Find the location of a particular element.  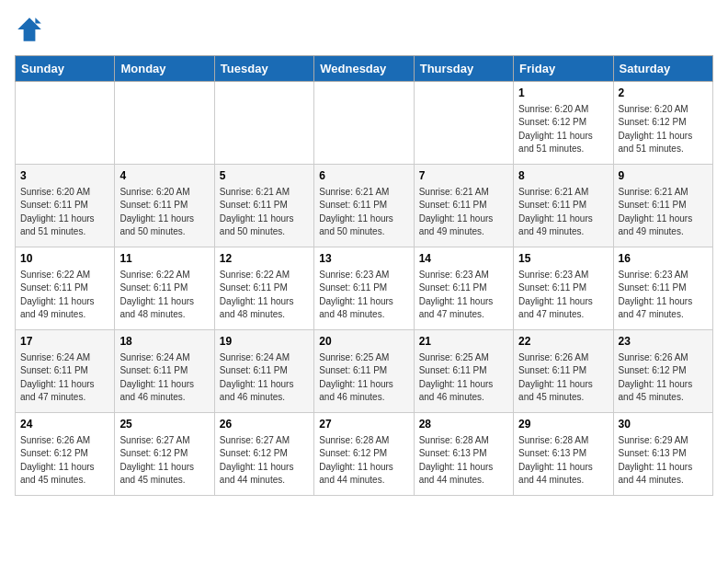

header is located at coordinates (364, 29).